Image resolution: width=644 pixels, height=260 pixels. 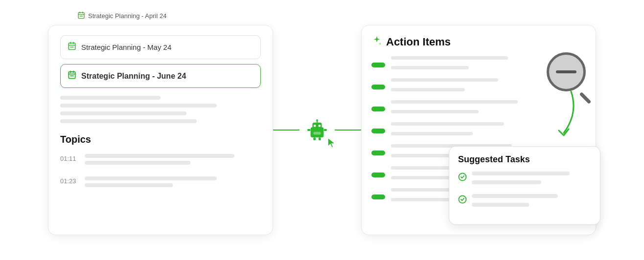 What do you see at coordinates (418, 42) in the screenshot?
I see `action-items-title: Action Items` at bounding box center [418, 42].